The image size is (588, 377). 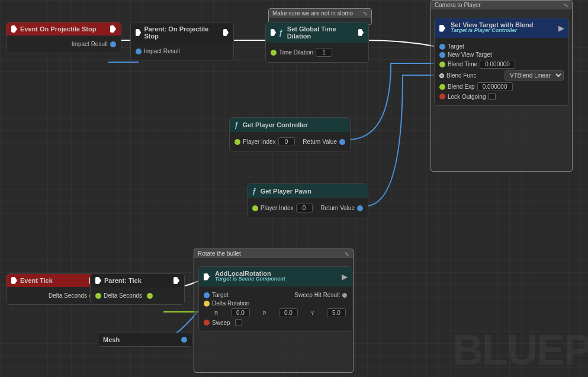 What do you see at coordinates (470, 54) in the screenshot?
I see `new-view-target-label: New View Target` at bounding box center [470, 54].